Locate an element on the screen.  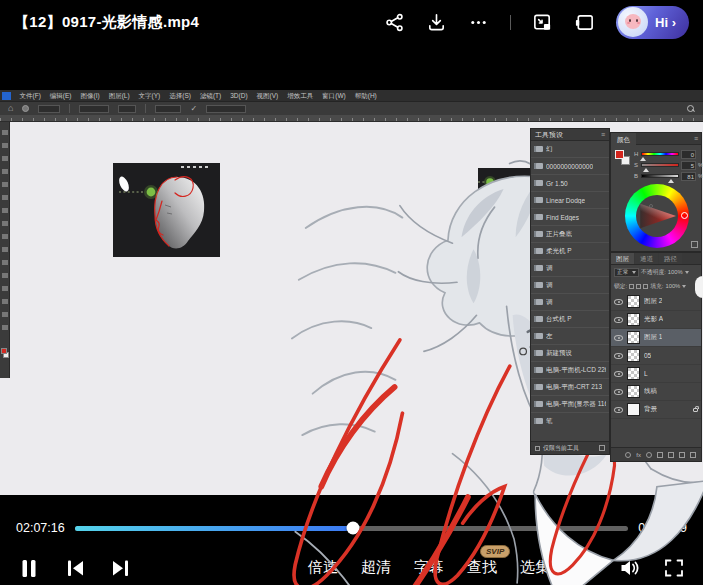
layer-row: L is located at coordinates (656, 374).